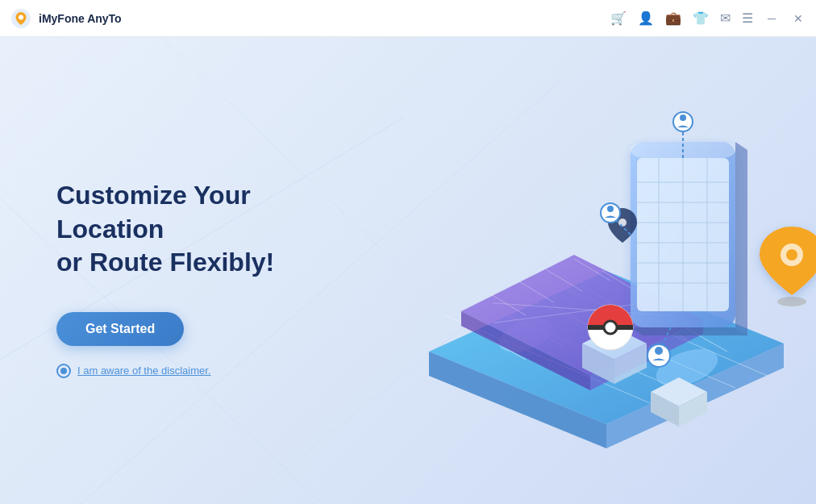  Describe the element at coordinates (618, 18) in the screenshot. I see `cart-icon: 🛒` at that location.